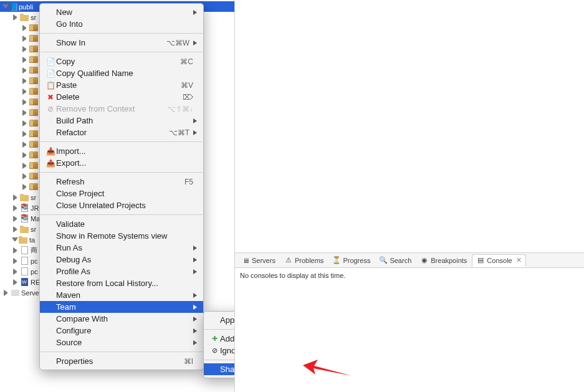 The width and height of the screenshot is (584, 392). I want to click on close-icon: ✕, so click(519, 261).